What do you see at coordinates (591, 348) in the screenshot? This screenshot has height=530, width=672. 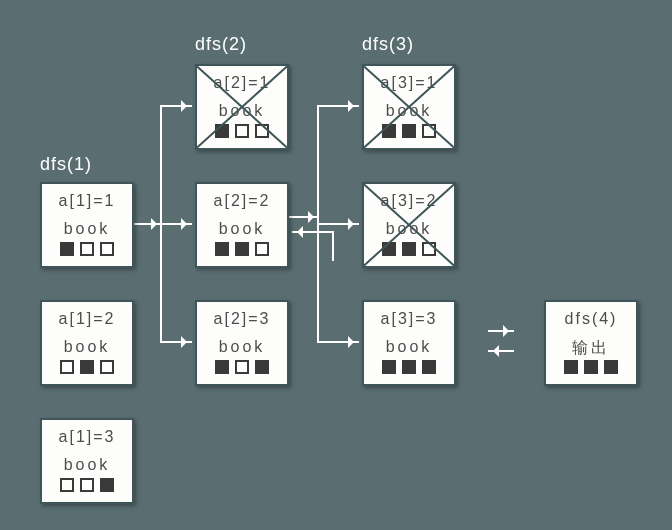 I see `node-book-label: 输出` at bounding box center [591, 348].